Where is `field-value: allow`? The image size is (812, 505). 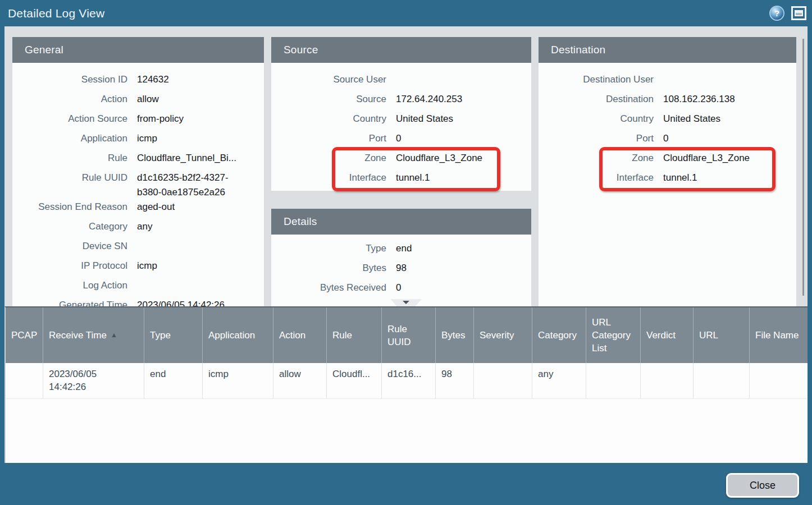 field-value: allow is located at coordinates (148, 99).